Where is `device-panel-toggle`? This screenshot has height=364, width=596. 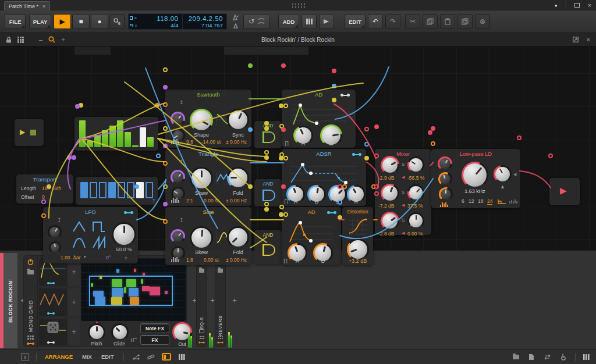
device-panel-toggle is located at coordinates (166, 357).